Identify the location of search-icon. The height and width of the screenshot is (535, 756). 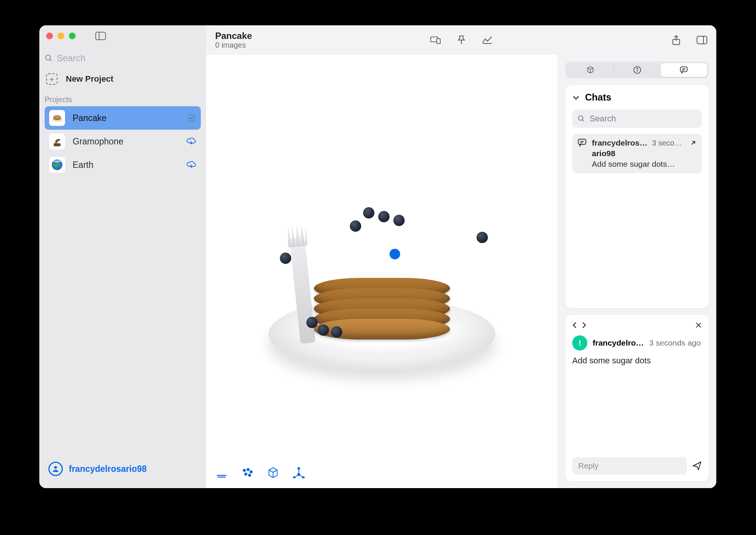
(49, 58).